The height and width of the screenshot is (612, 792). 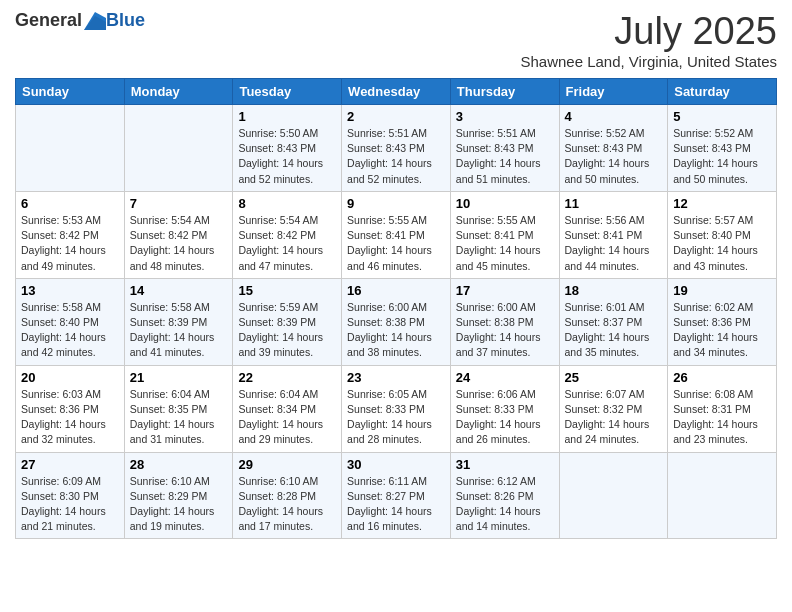 What do you see at coordinates (648, 40) in the screenshot?
I see `title-area: July 2025 Shawnee Land, Virginia, United…` at bounding box center [648, 40].